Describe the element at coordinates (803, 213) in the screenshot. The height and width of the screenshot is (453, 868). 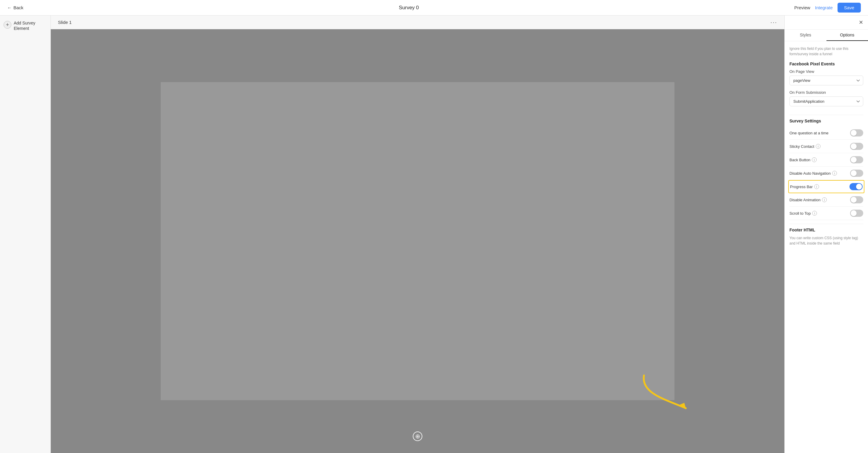
I see `setting-name-scroll-to-top: Scroll to Top i` at that location.